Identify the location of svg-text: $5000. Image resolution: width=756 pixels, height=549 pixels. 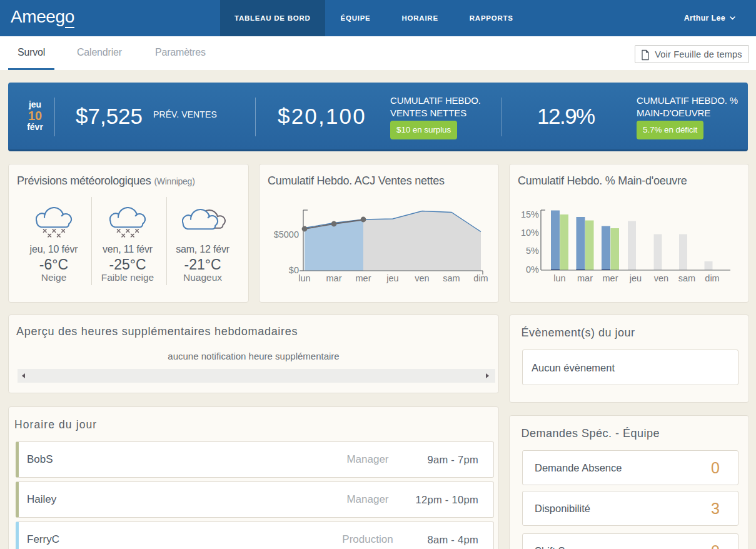
(286, 234).